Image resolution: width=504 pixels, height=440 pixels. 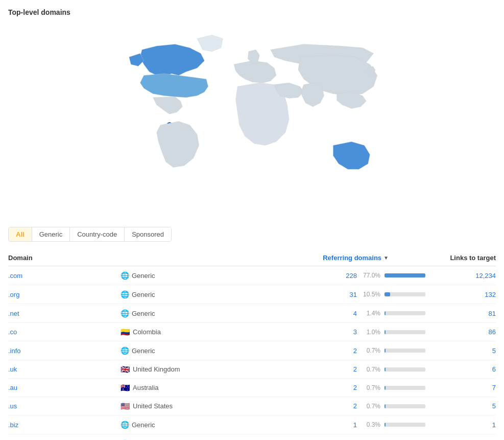 I want to click on domain-link: .com, so click(x=15, y=276).